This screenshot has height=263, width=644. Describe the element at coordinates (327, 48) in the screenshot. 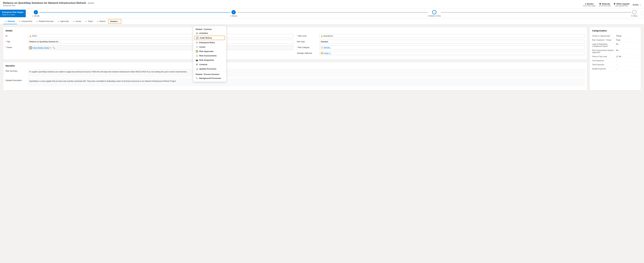

I see `risk-category-link: Operati...` at that location.